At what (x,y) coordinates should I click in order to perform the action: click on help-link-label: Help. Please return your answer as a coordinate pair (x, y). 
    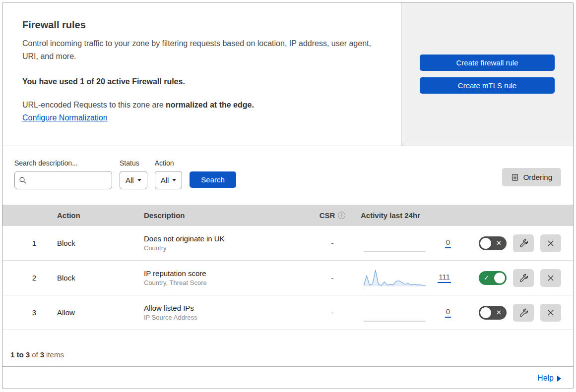
    Looking at the image, I should click on (546, 378).